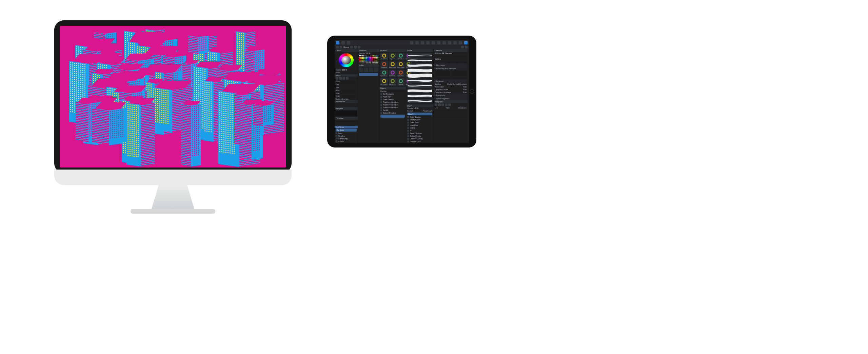 This screenshot has width=868, height=354. What do you see at coordinates (384, 65) in the screenshot?
I see `brush-thumb: Stipplism` at bounding box center [384, 65].